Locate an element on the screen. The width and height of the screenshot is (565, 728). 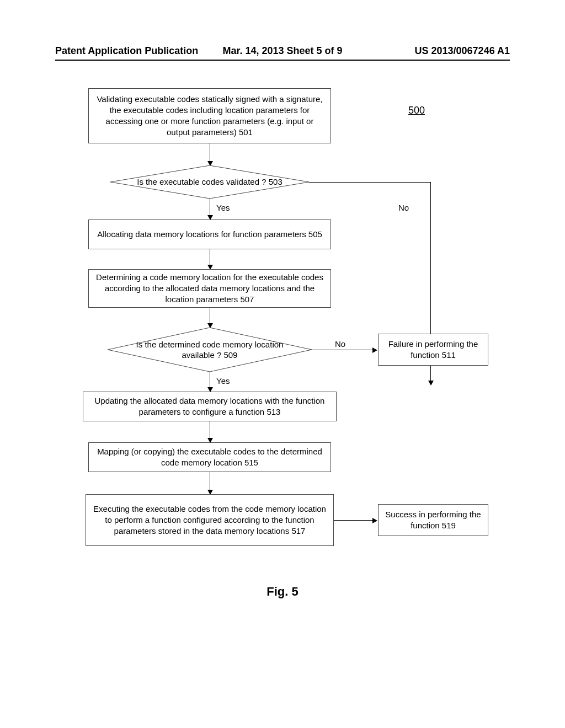
node-505: Allocating data memory locations for fun… is located at coordinates (210, 234).